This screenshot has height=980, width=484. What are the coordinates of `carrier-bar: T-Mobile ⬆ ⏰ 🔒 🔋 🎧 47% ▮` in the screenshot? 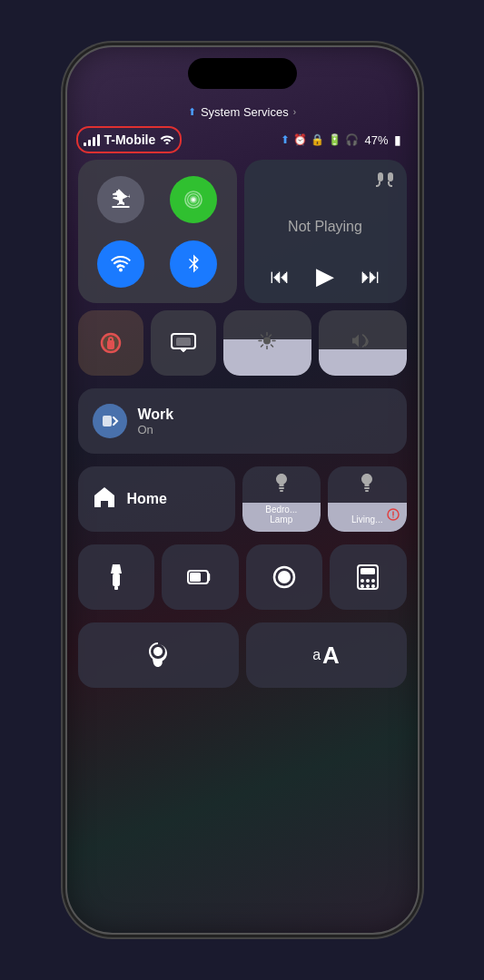 It's located at (242, 140).